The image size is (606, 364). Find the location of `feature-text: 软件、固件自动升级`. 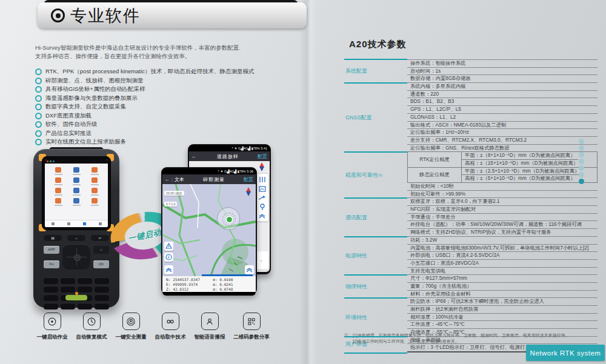

feature-text: 软件、固件自动升级 is located at coordinates (72, 125).